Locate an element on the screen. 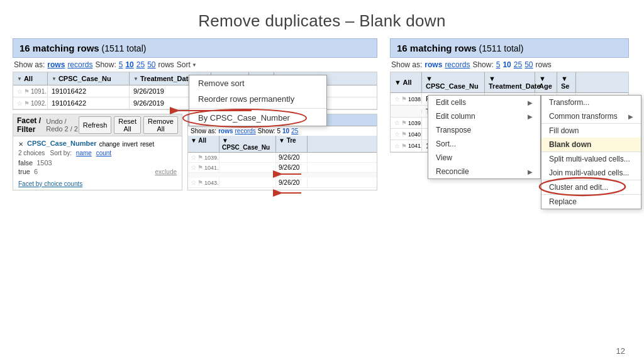 This screenshot has height=362, width=644. submenu-replace: Replace is located at coordinates (591, 202).